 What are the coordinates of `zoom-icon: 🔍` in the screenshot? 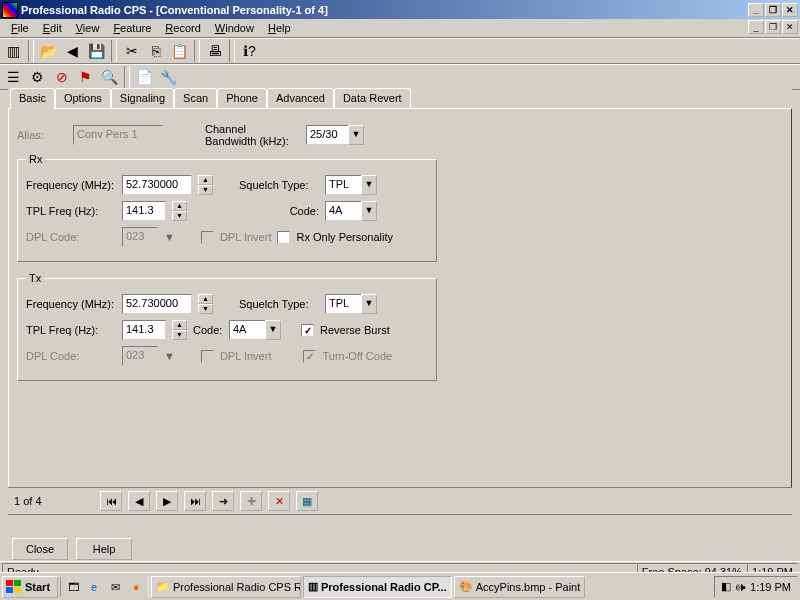 It's located at (110, 77).